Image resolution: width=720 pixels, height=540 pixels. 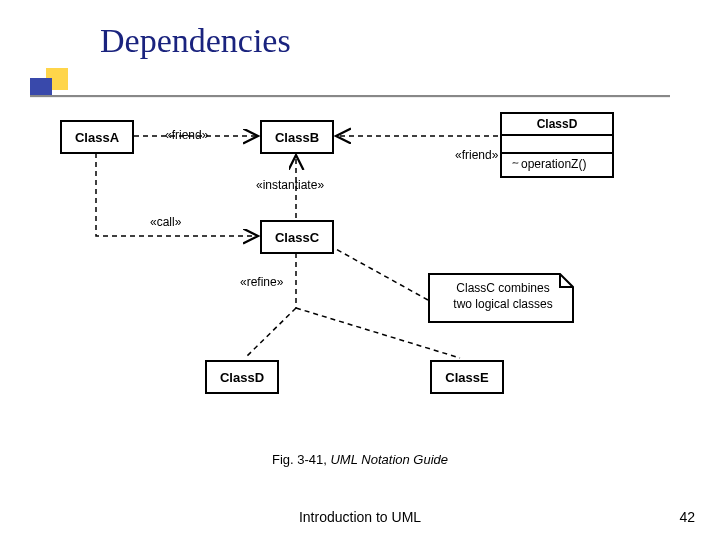 I want to click on slide-title: Dependencies, so click(x=196, y=41).